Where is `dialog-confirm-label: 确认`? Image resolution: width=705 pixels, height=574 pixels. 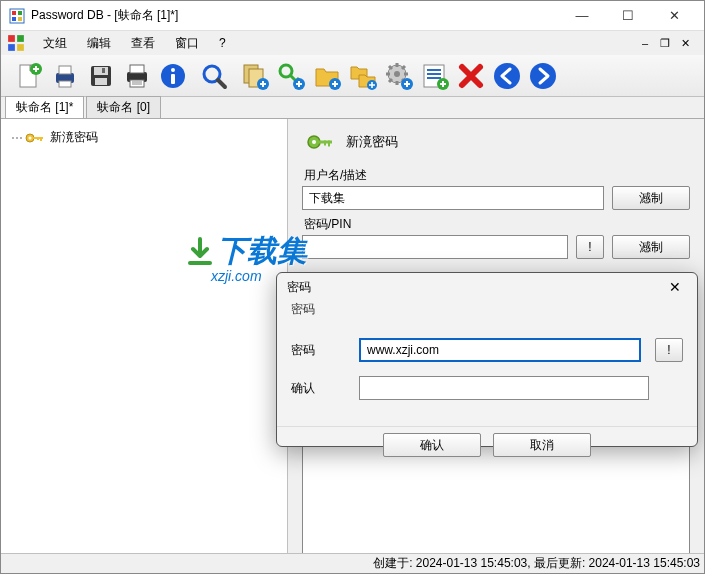
dialog-confirm-label: 确认 is located at coordinates (318, 388).